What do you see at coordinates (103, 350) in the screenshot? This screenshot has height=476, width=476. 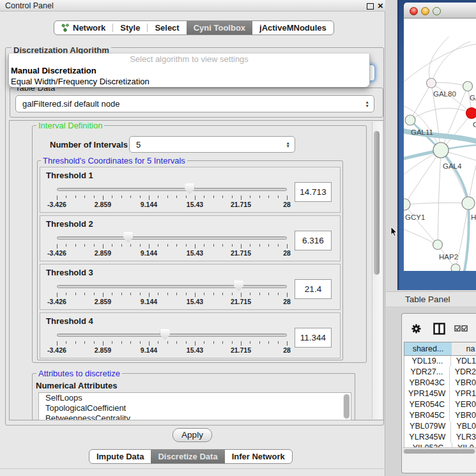 I see `slider-tick-label: 2.859` at bounding box center [103, 350].